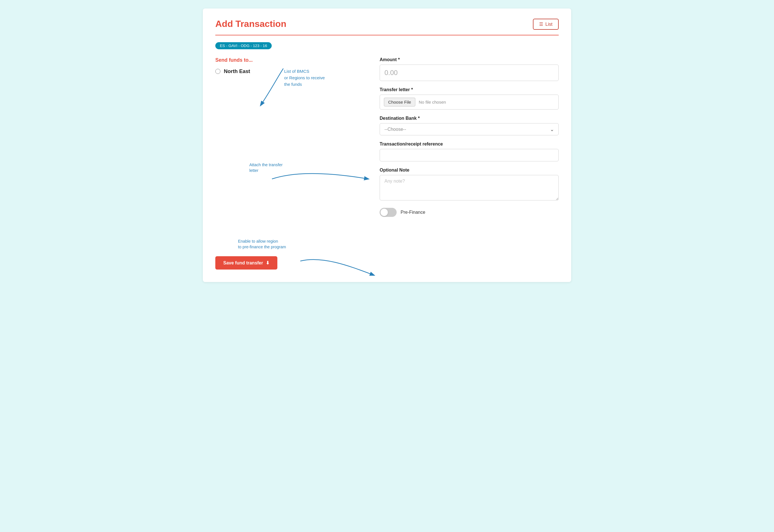 Image resolution: width=774 pixels, height=532 pixels. Describe the element at coordinates (384, 212) in the screenshot. I see `toggle-thumb` at that location.